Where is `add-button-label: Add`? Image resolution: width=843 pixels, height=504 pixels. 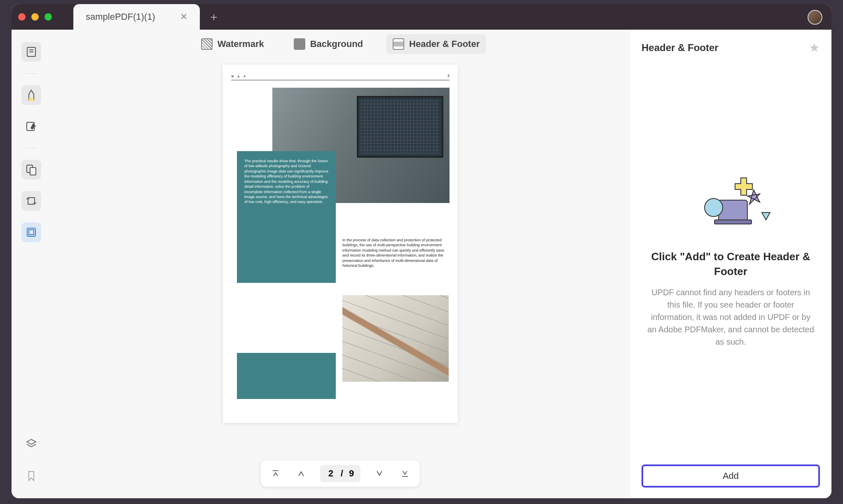 add-button-label: Add is located at coordinates (731, 476).